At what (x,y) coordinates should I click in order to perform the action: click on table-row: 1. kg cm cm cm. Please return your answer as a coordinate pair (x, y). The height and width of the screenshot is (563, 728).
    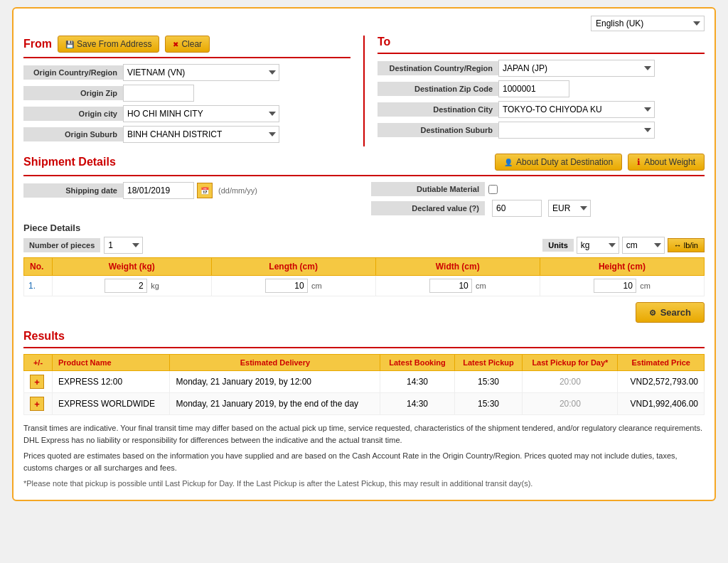
    Looking at the image, I should click on (364, 286).